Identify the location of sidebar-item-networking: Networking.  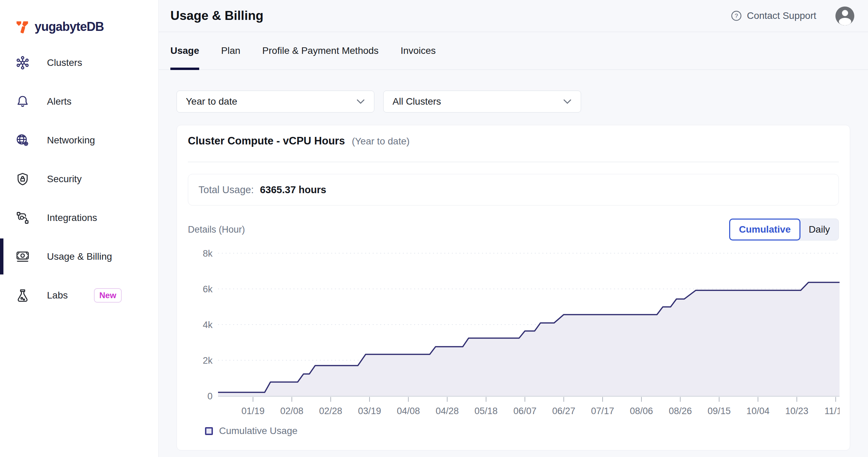
(79, 140).